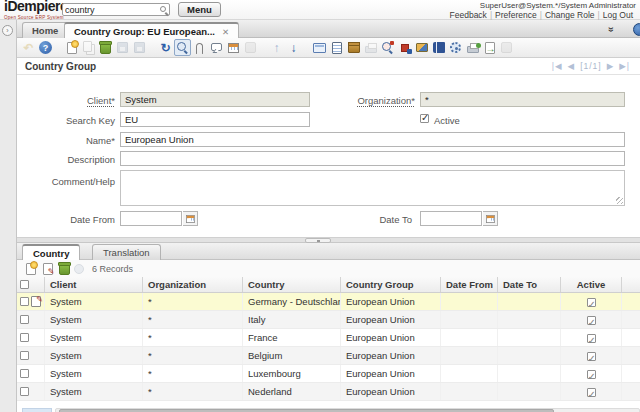  Describe the element at coordinates (45, 30) in the screenshot. I see `tab-home: Home` at that location.